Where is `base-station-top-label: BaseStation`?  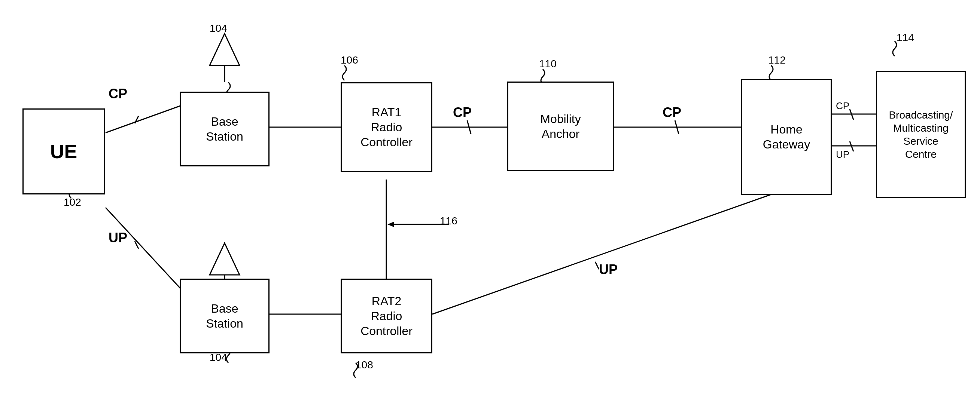
base-station-top-label: BaseStation is located at coordinates (224, 129).